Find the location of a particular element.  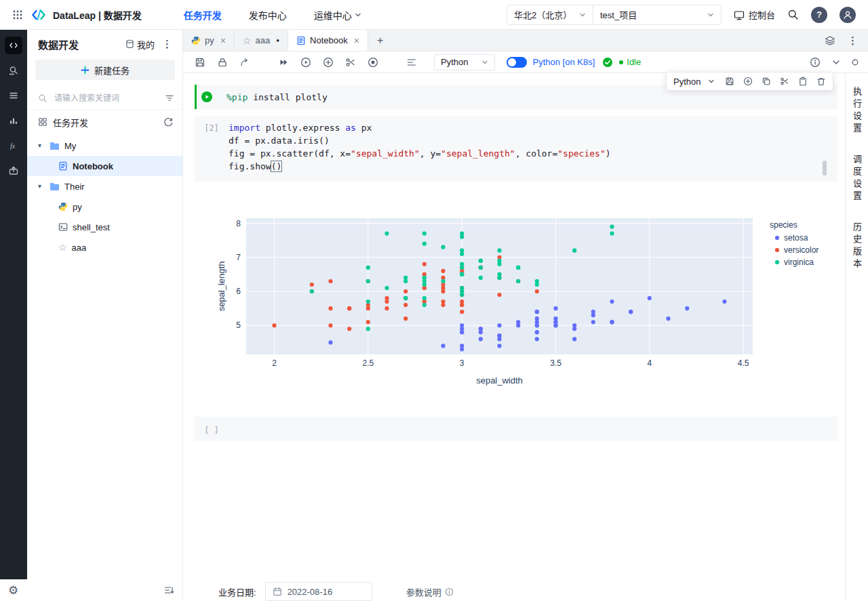

tab-py: py × is located at coordinates (209, 41).